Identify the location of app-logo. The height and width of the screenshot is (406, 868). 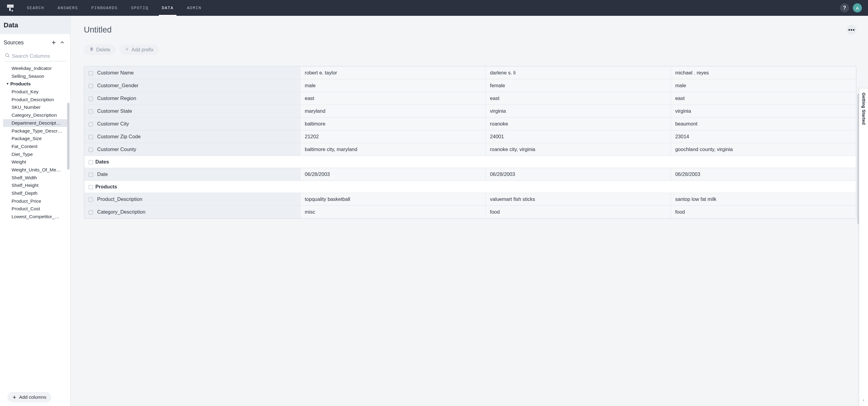
(10, 8).